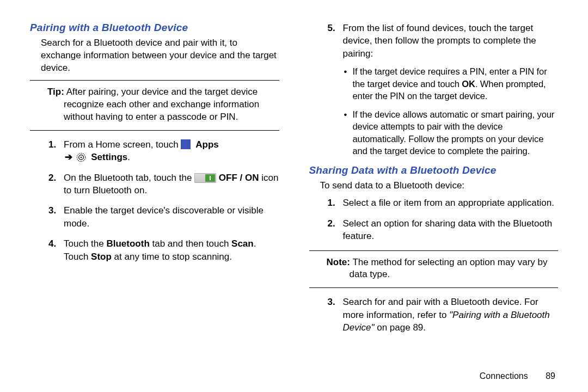 The width and height of the screenshot is (588, 392). Describe the element at coordinates (52, 244) in the screenshot. I see `step-number: 4.` at that location.